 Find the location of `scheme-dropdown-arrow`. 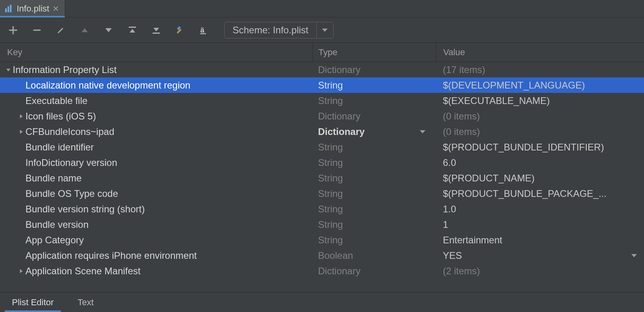

scheme-dropdown-arrow is located at coordinates (325, 30).